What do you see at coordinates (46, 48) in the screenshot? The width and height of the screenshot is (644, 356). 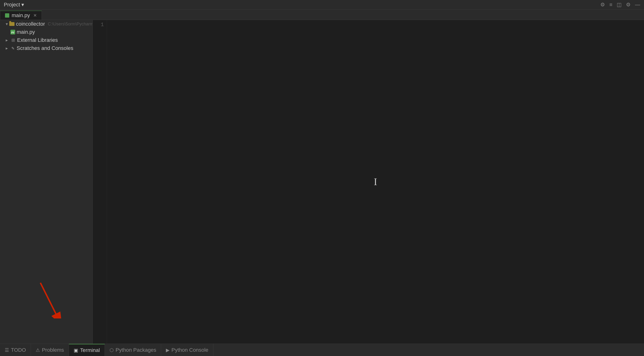 I see `sidebar-item-scratches: ▸ ✎ Scratches and Consoles` at bounding box center [46, 48].